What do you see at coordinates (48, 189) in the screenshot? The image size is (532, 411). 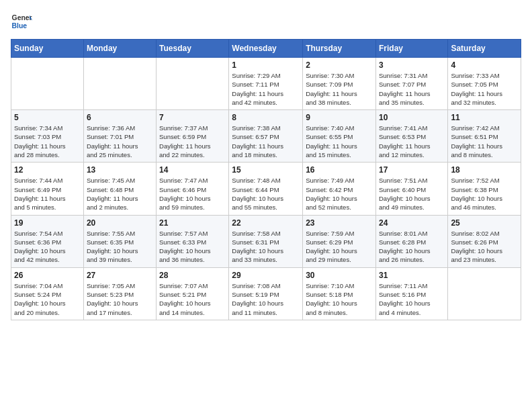 I see `calendar-cell: 12Sunrise: 7:44 AM Sunset: 6:49 PM Dayli…` at bounding box center [48, 189].